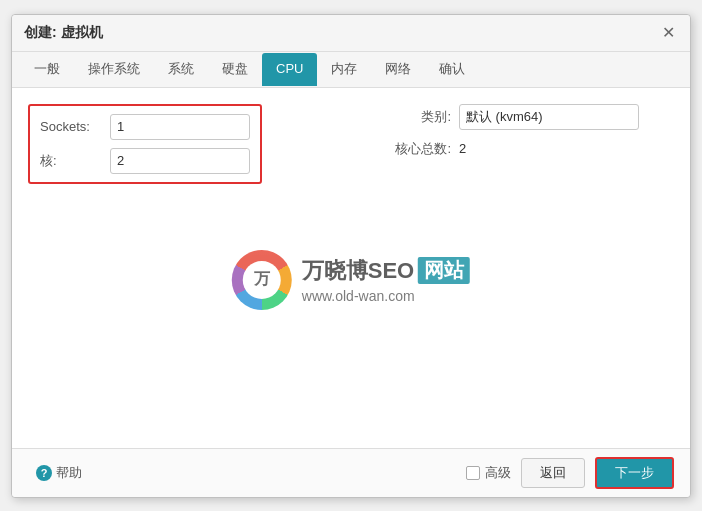 The height and width of the screenshot is (511, 702). Describe the element at coordinates (351, 34) in the screenshot. I see `dialog-titlebar: 创建: 虚拟机 ✕` at that location.